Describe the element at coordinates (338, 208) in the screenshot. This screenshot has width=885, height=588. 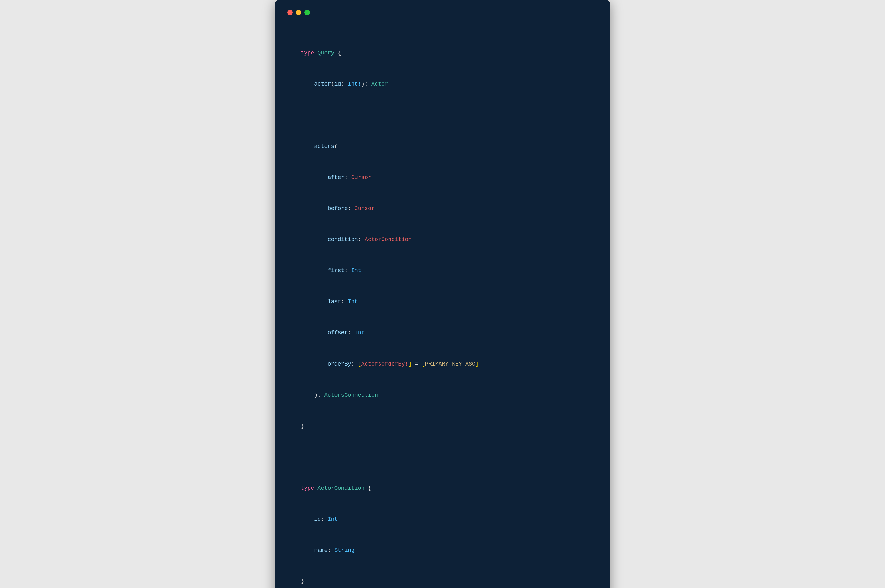
I see `code-line-6: before: Cursor` at that location.